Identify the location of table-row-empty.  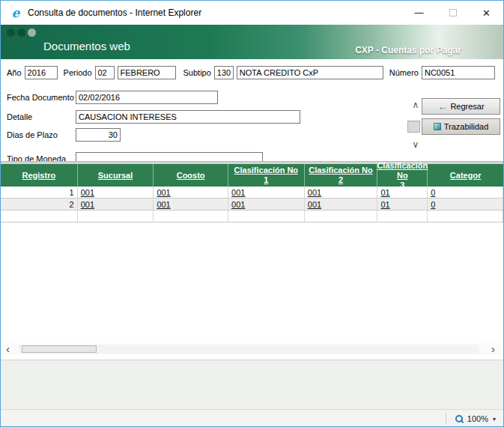
(252, 216).